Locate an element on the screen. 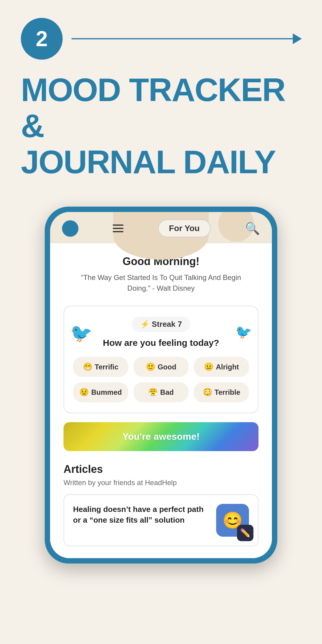 This screenshot has height=644, width=322. alright-label: Alright is located at coordinates (227, 367).